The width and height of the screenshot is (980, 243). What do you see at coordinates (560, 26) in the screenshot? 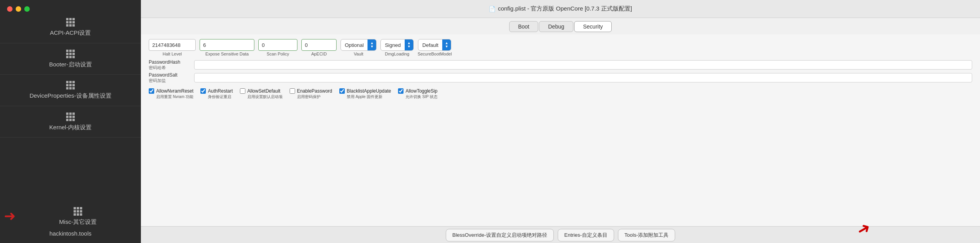
I see `tabbar: Boot Debug Security` at bounding box center [560, 26].